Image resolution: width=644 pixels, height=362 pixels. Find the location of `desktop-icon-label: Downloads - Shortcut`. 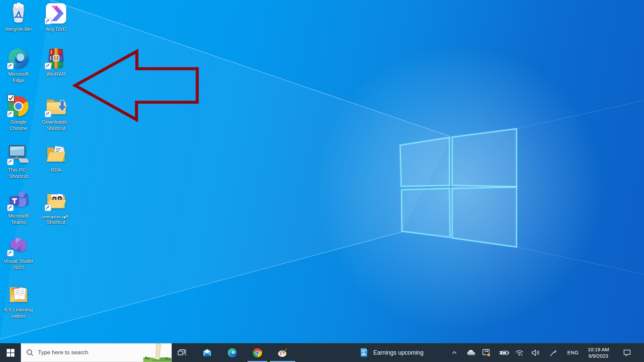

desktop-icon-label: Downloads - Shortcut is located at coordinates (56, 125).